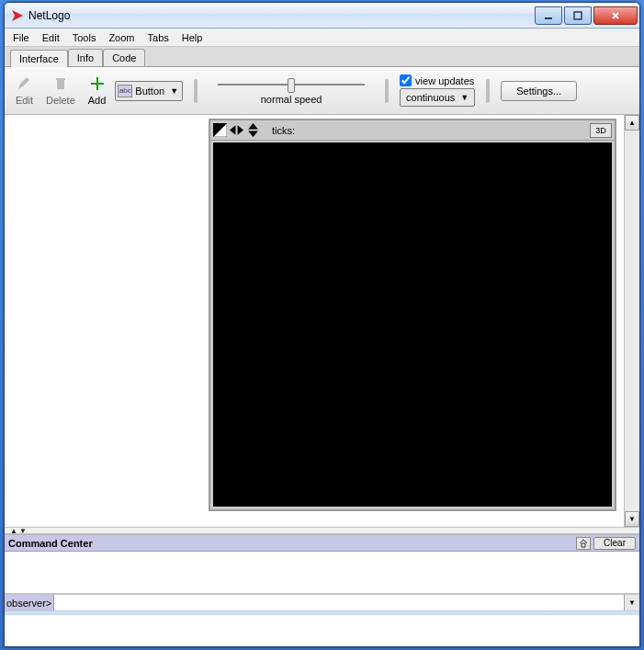 This screenshot has height=650, width=644. I want to click on speed-control: normal speed, so click(291, 90).